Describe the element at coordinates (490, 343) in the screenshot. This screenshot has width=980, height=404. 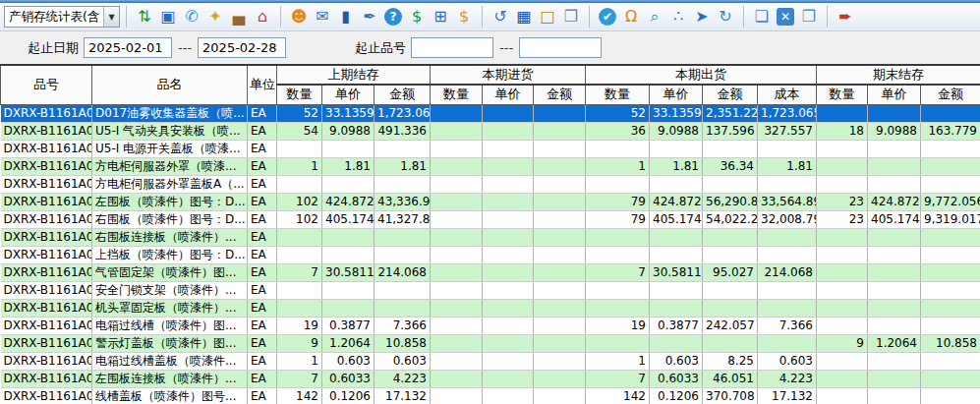
I see `table-row: DXRX-B1161A0...警示灯盖板（喷漆件）图...EA91.206410…` at that location.